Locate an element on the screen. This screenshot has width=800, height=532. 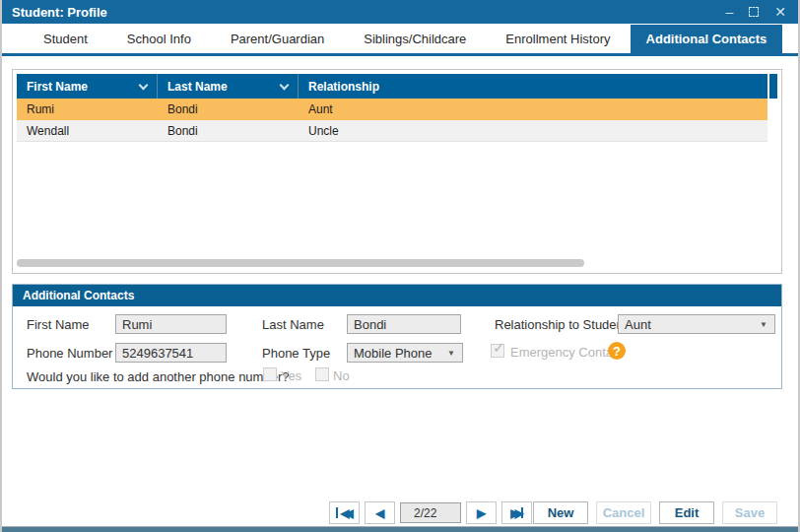
cell-relationship: Aunt is located at coordinates (533, 109).